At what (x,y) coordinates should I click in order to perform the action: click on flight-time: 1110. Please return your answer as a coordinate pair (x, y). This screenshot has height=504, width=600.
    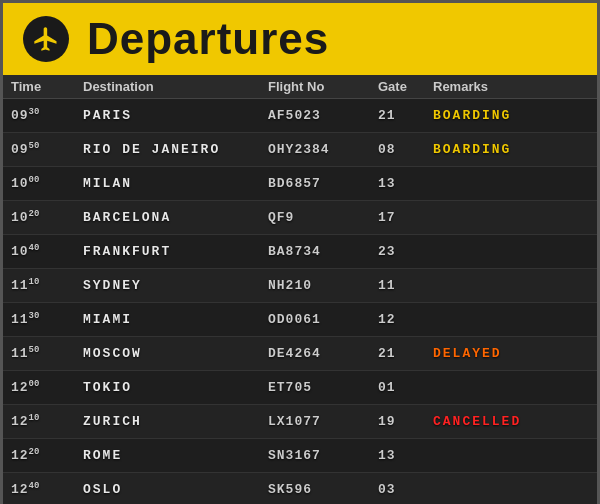
    Looking at the image, I should click on (47, 285).